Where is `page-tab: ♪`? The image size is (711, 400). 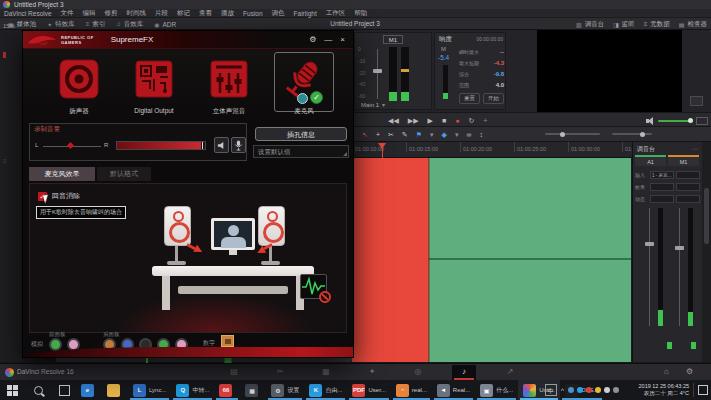
page-tab: ♪ is located at coordinates (464, 372).